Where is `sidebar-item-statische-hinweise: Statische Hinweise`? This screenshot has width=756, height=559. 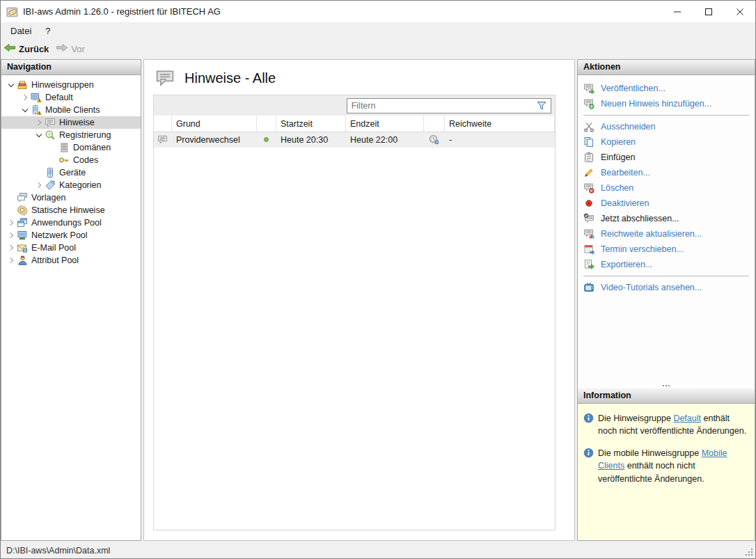 sidebar-item-statische-hinweise: Statische Hinweise is located at coordinates (71, 210).